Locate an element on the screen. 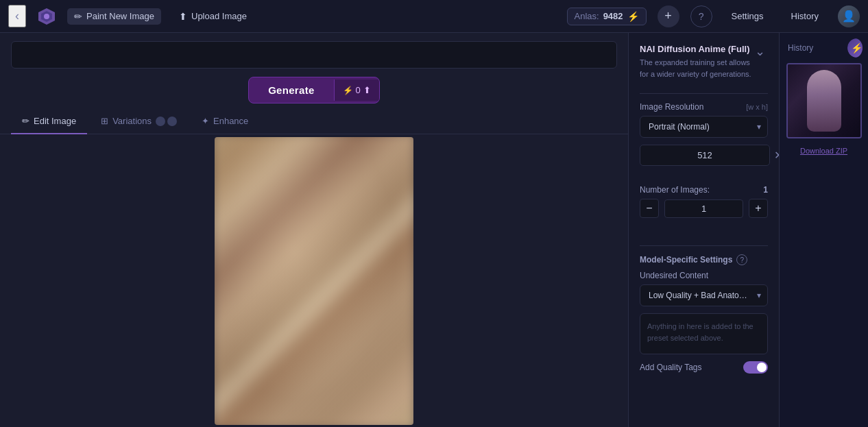 The image size is (868, 427). topnav: ‹ ✏ Paint New Image ⬆ Upload Image Anlas… is located at coordinates (434, 16).